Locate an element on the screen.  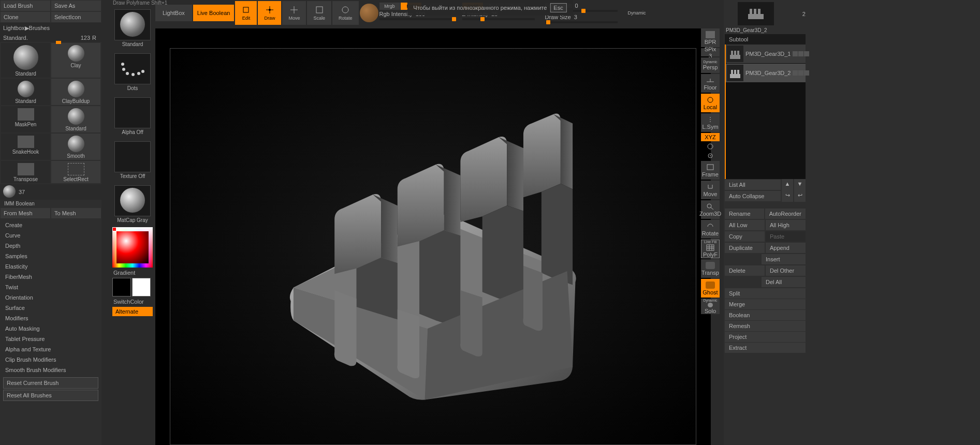
xyz-button: XYZ is located at coordinates (710, 137).